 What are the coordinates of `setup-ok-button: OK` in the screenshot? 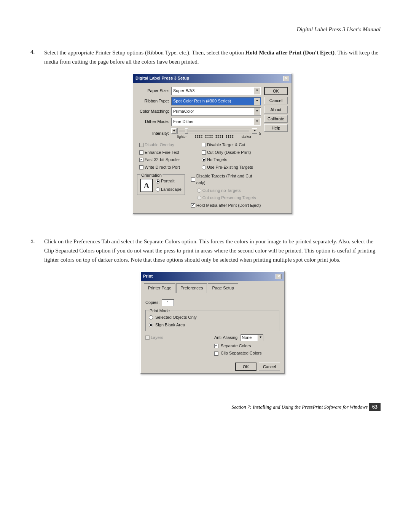 It's located at (276, 91).